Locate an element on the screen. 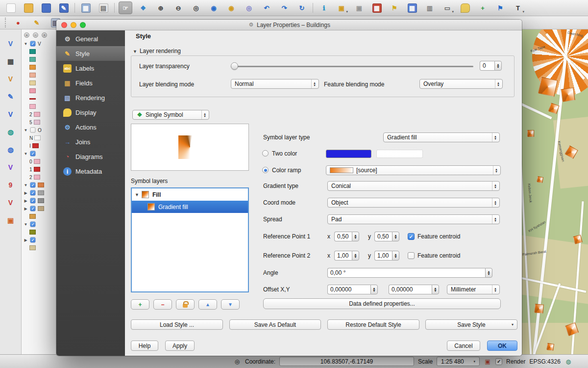 Image resolution: width=588 pixels, height=368 pixels. add-wfs-layer-button: V is located at coordinates (11, 167).